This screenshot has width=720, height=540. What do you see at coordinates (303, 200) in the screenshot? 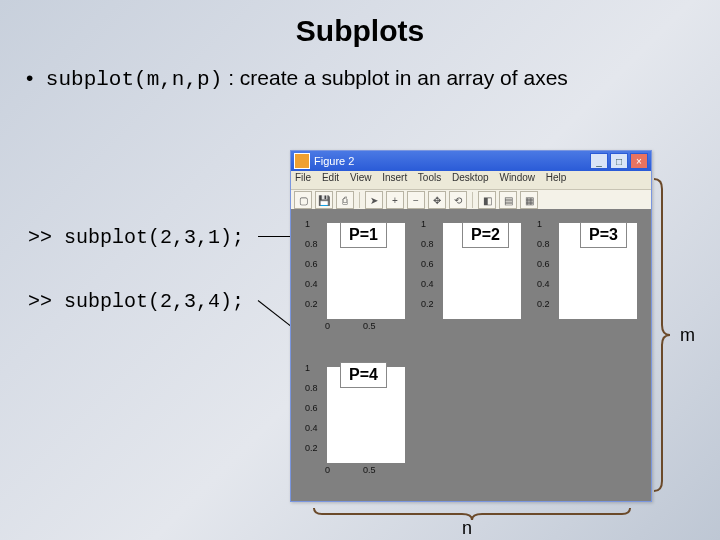
I see `new-icon: ▢` at bounding box center [303, 200].